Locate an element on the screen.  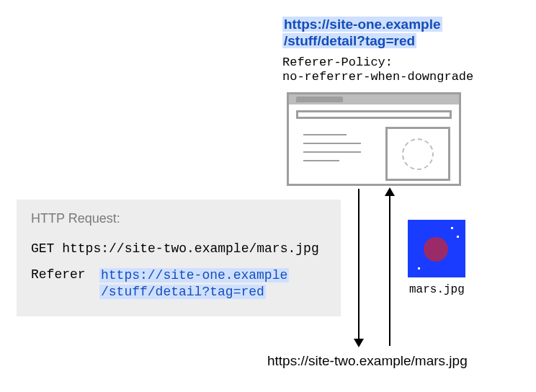
page-url-origin: https://site-one.example is located at coordinates (362, 24).